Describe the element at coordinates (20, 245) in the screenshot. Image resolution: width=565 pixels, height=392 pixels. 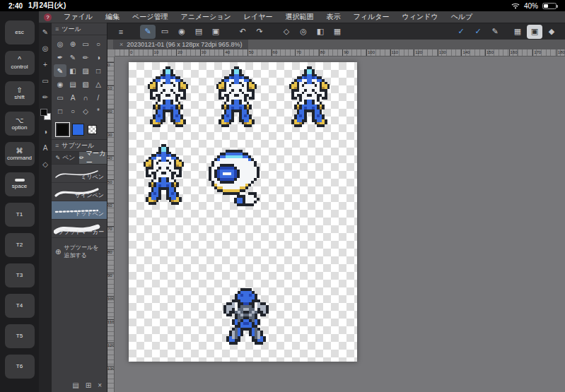
I see `key-t2: T2` at that location.